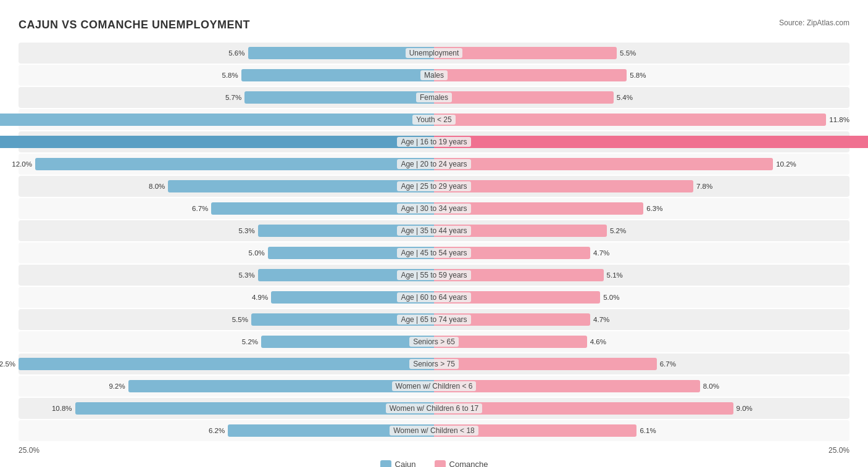 This screenshot has height=467, width=868. What do you see at coordinates (434, 209) in the screenshot?
I see `chart-row: 6.7%6.3%Age | 30 to 34 years` at bounding box center [434, 209].